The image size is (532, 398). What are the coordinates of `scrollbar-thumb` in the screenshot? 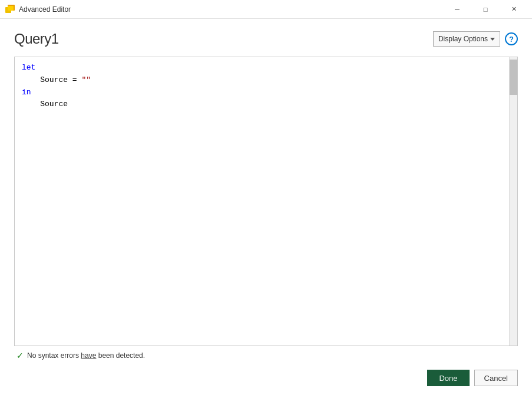 It's located at (514, 77).